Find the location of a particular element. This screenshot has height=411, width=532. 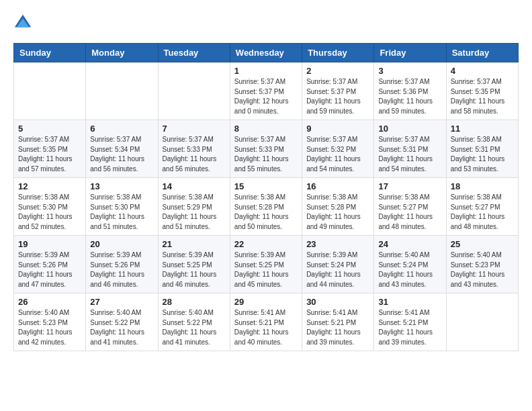

day-number: 9 is located at coordinates (338, 129).